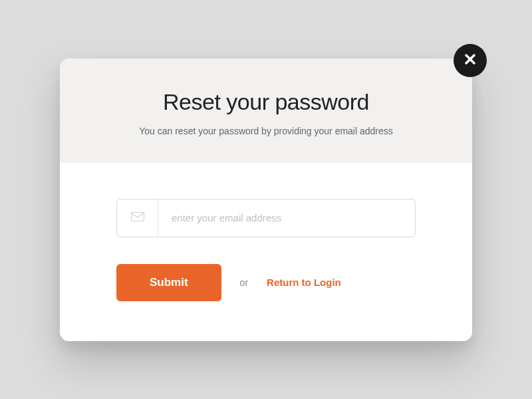 The height and width of the screenshot is (399, 532). Describe the element at coordinates (266, 218) in the screenshot. I see `email-input-group` at that location.